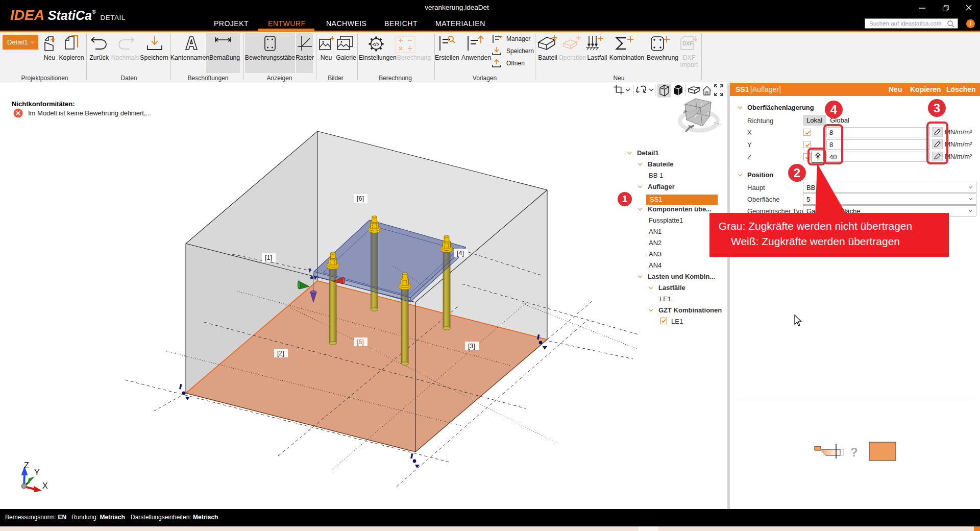 This screenshot has width=980, height=531. What do you see at coordinates (27, 466) in the screenshot?
I see `svg-text: Z` at bounding box center [27, 466].